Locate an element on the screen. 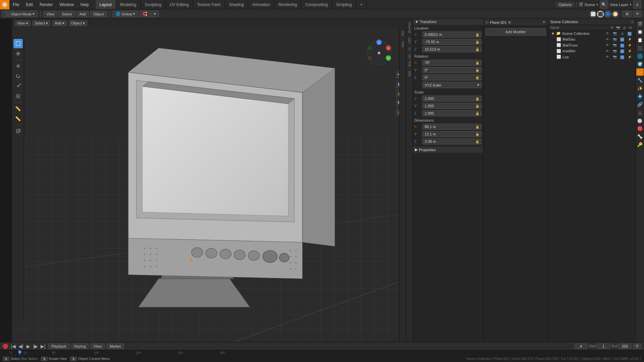 The image size is (644, 362). context-key: 🖱 is located at coordinates (73, 359).